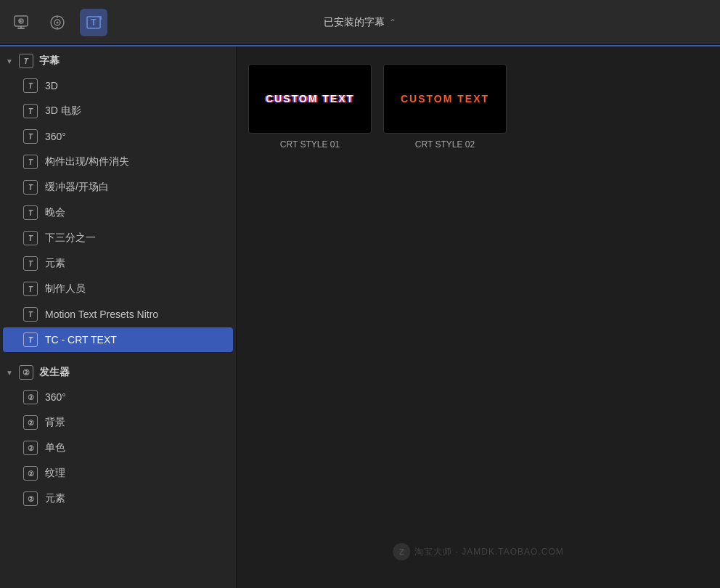 The width and height of the screenshot is (720, 588). I want to click on sidebar-item-3d: T 3D, so click(118, 86).